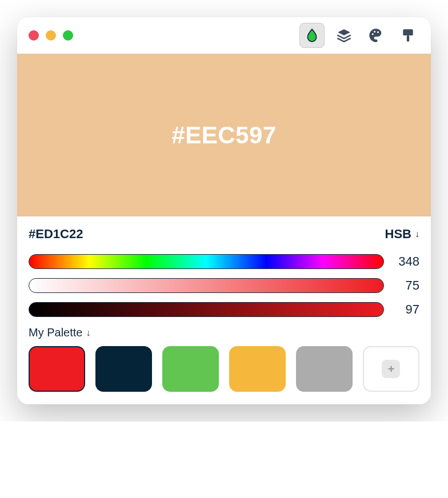  I want to click on brightness-value: 97, so click(407, 310).